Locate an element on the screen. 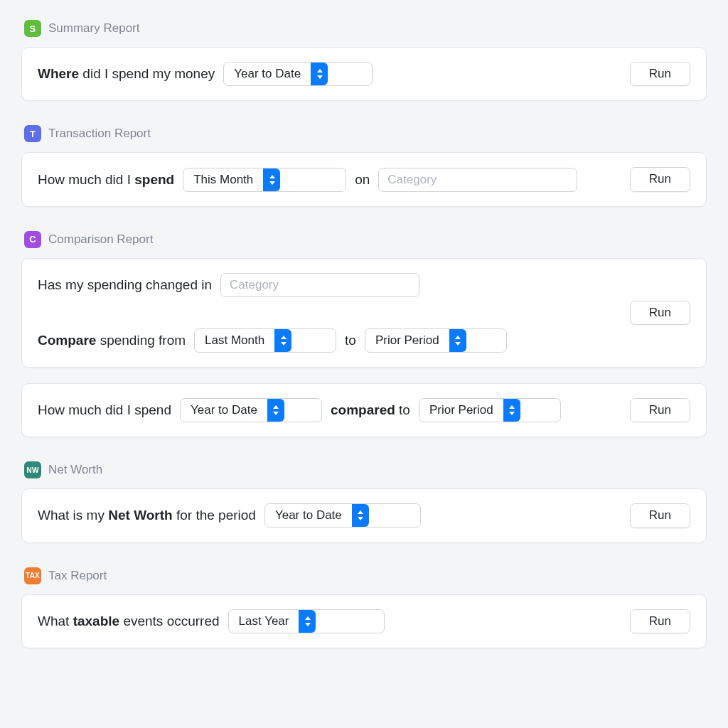  section-tax-report: TAX Tax Report What taxable events occur… is located at coordinates (364, 608).